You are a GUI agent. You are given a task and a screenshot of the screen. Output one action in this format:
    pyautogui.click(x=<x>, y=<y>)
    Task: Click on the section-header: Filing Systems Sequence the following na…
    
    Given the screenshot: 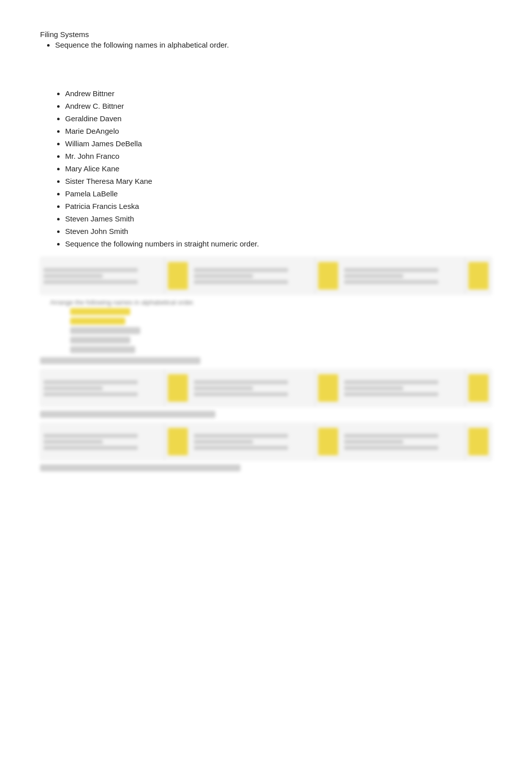 What is the action you would take?
    pyautogui.click(x=266, y=40)
    